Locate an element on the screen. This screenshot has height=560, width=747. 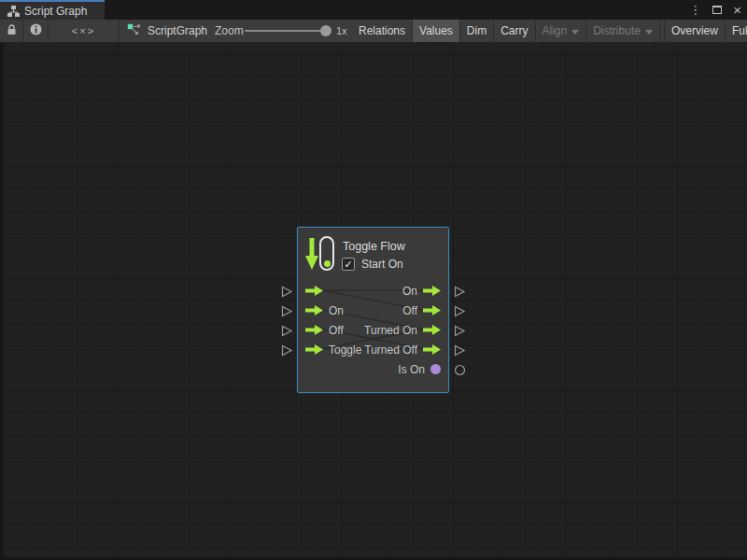
graph-node-icon is located at coordinates (134, 31).